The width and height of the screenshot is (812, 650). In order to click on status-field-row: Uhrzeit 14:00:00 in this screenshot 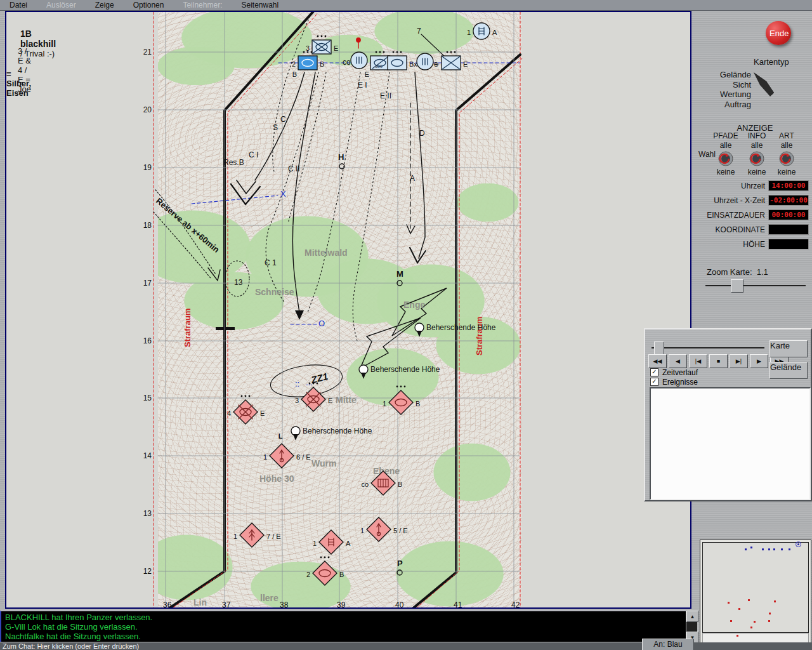, I will do `click(754, 185)`.